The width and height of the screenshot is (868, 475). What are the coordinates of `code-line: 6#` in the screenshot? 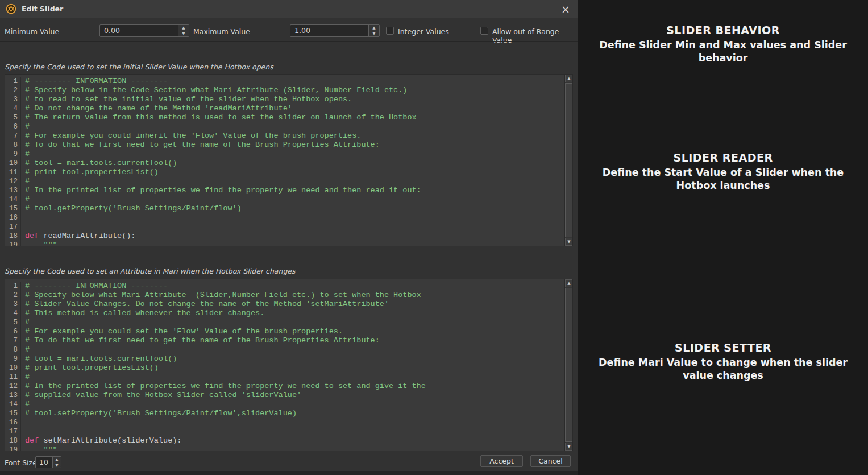 It's located at (285, 127).